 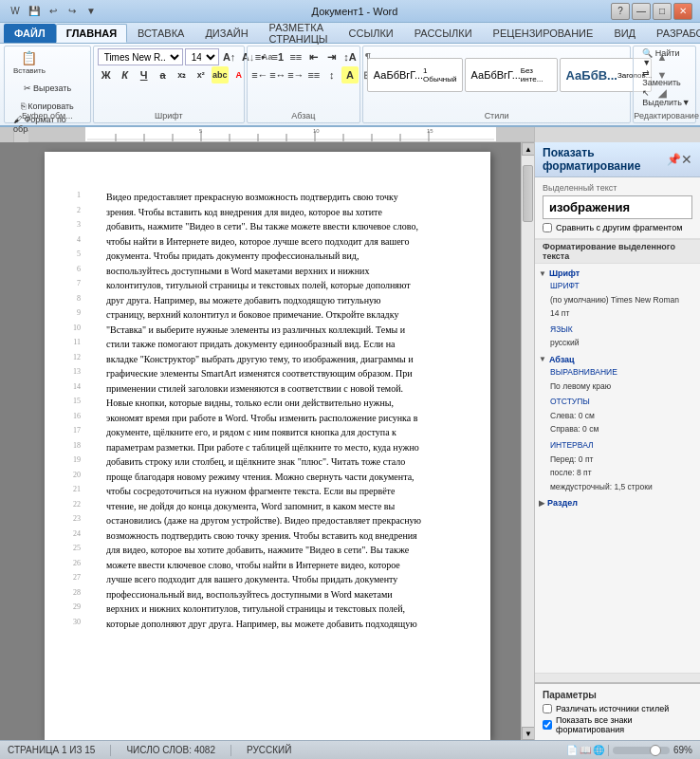 I want to click on distinguish-styles-checkbox, so click(x=547, y=709).